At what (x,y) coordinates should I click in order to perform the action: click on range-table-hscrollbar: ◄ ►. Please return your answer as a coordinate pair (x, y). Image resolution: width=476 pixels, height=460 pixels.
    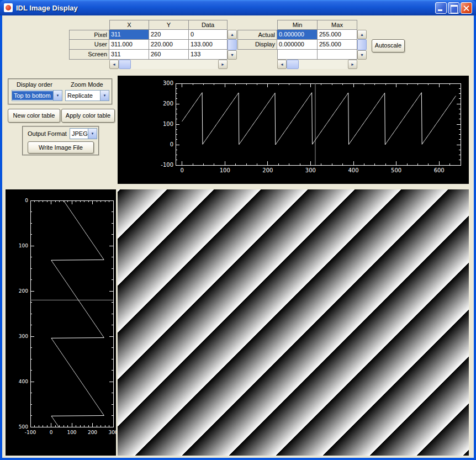
    Looking at the image, I should click on (317, 64).